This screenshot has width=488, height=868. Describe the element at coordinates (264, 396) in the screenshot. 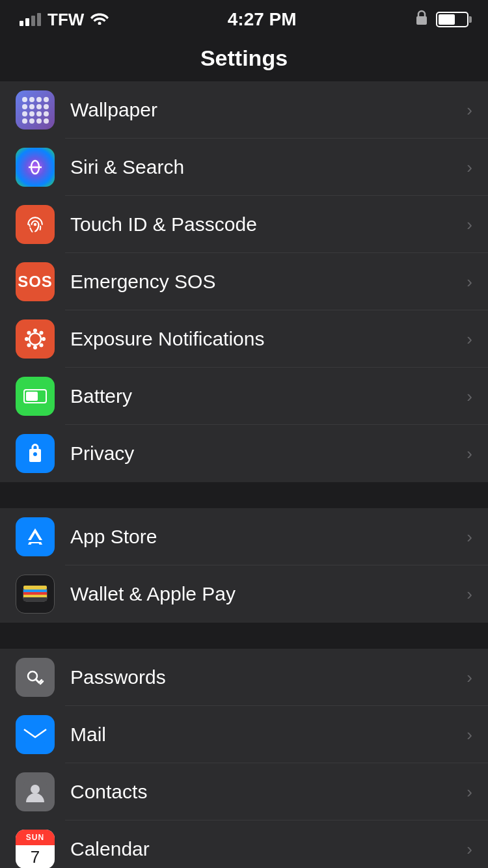

I see `battery-label: Battery` at that location.